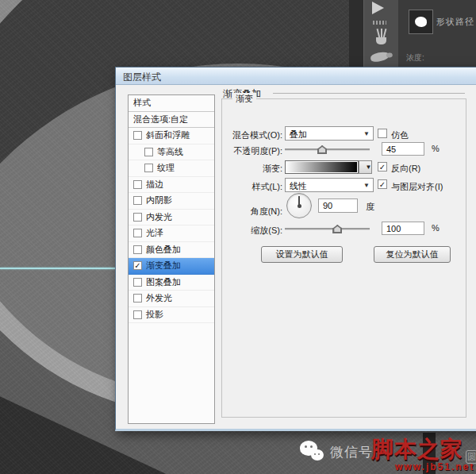 Image resolution: width=476 pixels, height=474 pixels. Describe the element at coordinates (171, 121) in the screenshot. I see `sidebar-item-blending-options: 混合选项:自定` at that location.